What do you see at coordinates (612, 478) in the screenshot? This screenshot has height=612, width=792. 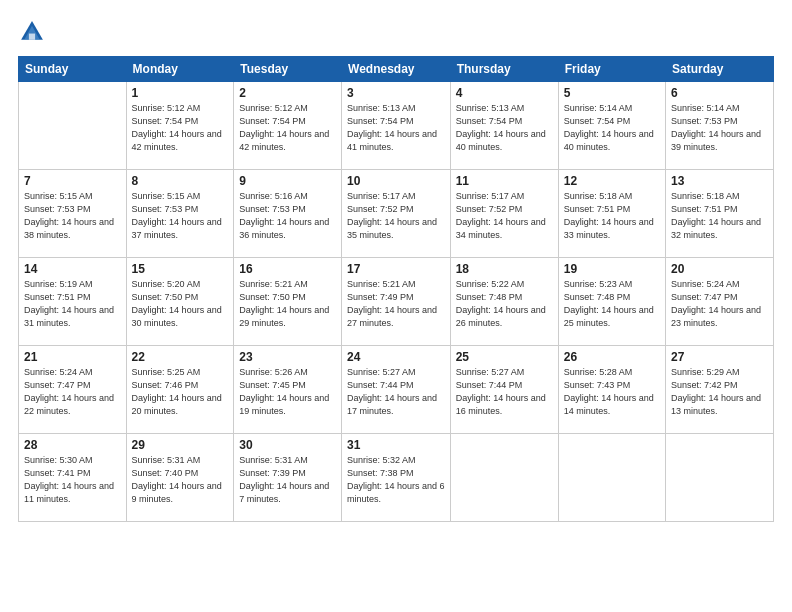 I see `day-cell` at bounding box center [612, 478].